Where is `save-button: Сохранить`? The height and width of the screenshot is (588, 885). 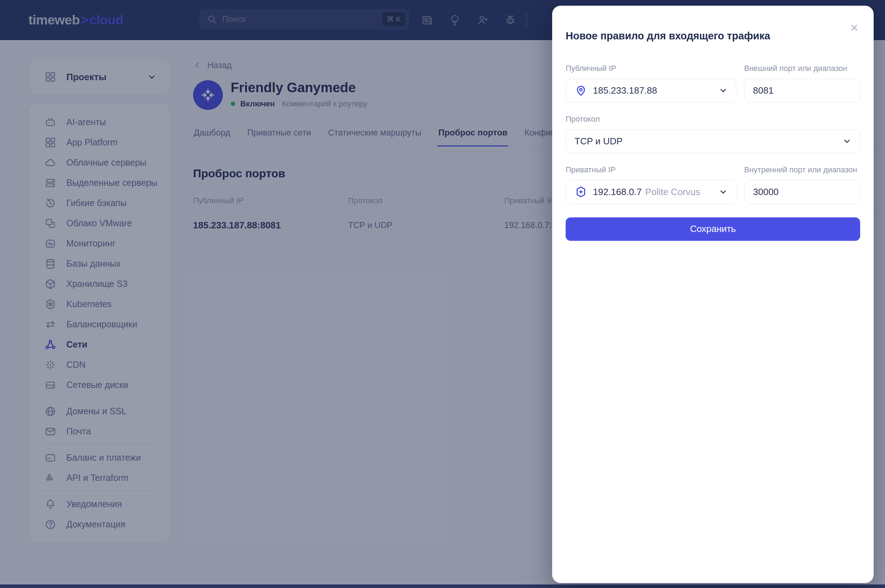 save-button: Сохранить is located at coordinates (713, 229).